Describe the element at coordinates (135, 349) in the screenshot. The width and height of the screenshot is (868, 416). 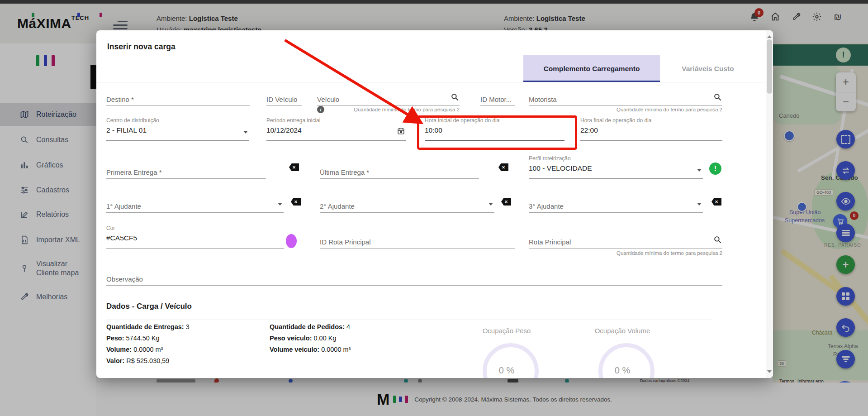
I see `stat-volume: Volume:0.0000 m³` at that location.